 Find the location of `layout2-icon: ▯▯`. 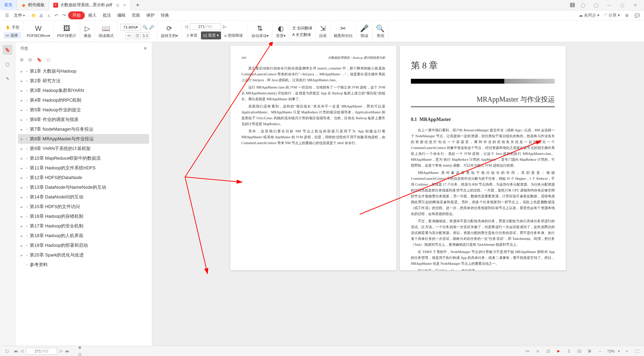

layout2-icon: ▯▯ is located at coordinates (579, 351).